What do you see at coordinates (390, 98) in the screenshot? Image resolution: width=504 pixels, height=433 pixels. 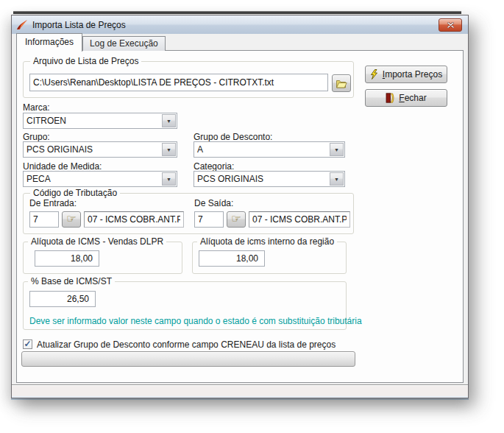 I see `exit-door-icon` at bounding box center [390, 98].